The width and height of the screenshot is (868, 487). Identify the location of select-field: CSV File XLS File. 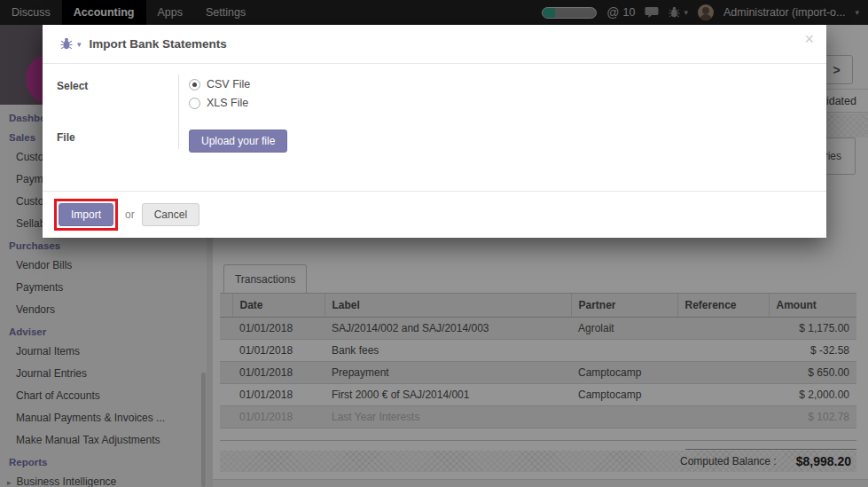
(215, 97).